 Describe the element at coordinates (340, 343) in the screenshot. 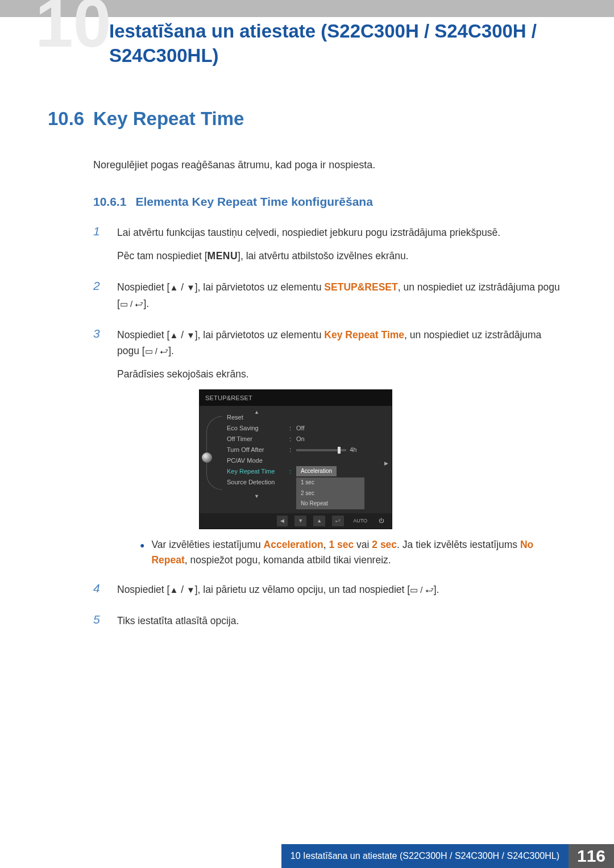

I see `step-3-text: Nospiediet [▲ / ▼], lai pārvietotos uz e…` at that location.